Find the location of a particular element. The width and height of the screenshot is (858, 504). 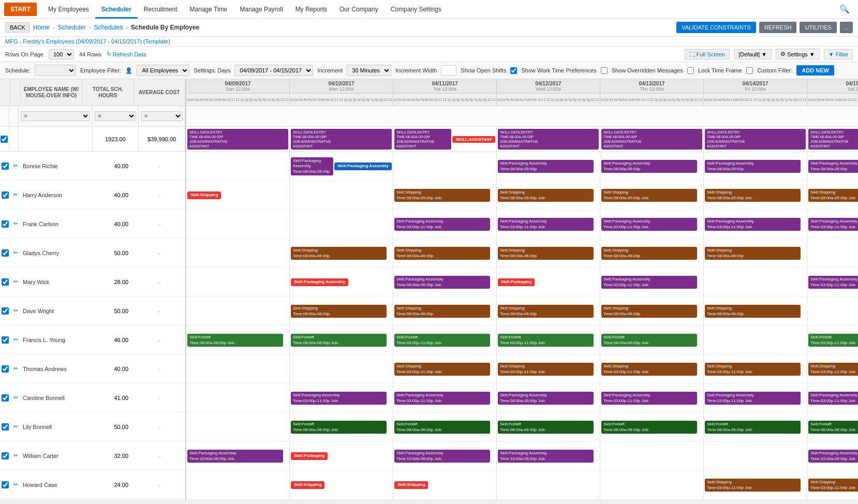

date-range-select: 04/09/2017 - 04/15/2017 is located at coordinates (274, 70).